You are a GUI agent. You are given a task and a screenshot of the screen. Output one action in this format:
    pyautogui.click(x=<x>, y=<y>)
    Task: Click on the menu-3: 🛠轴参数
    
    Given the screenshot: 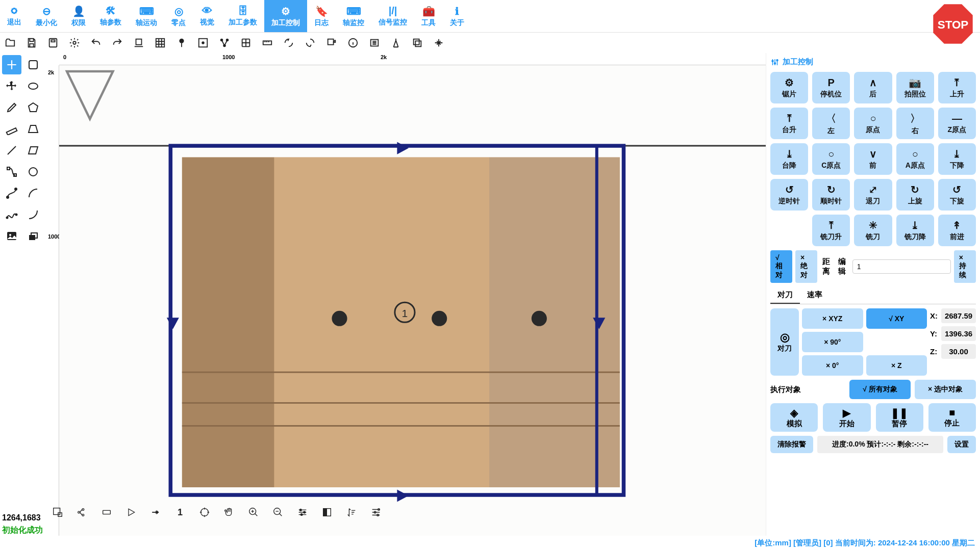 What is the action you would take?
    pyautogui.click(x=111, y=16)
    